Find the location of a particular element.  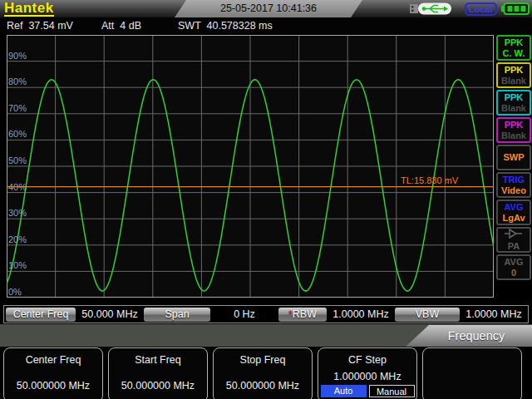

side-button-pa: PA is located at coordinates (514, 239).